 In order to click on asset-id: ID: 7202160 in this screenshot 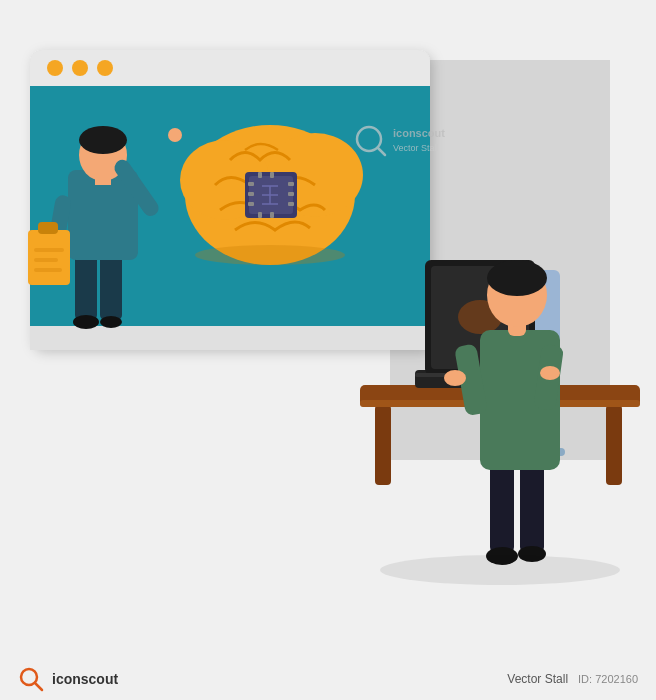, I will do `click(608, 679)`.